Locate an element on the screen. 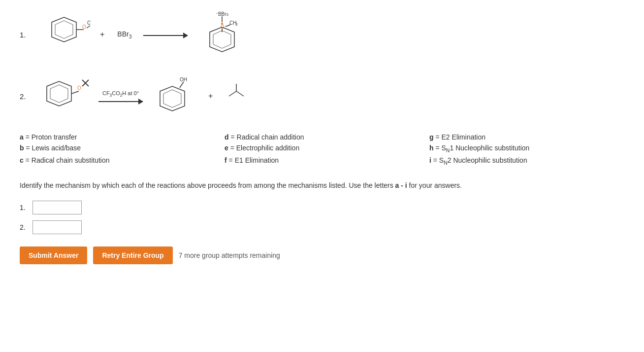  svg-text: CH is located at coordinates (89, 23).